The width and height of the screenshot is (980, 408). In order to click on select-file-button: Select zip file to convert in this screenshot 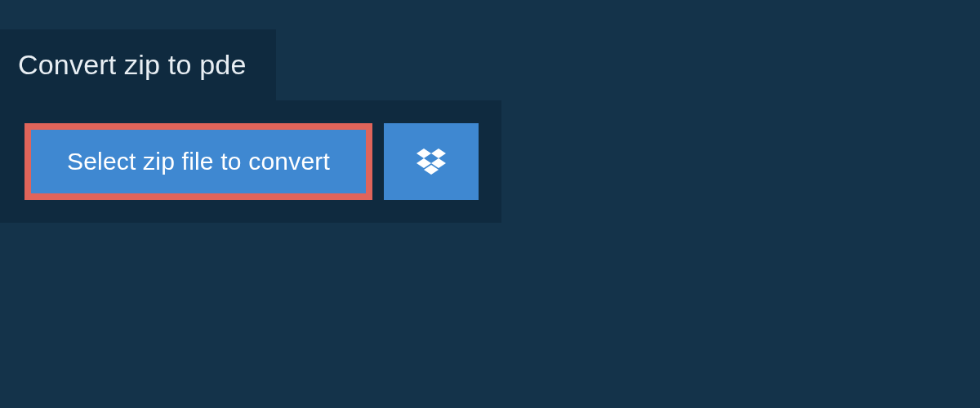, I will do `click(198, 162)`.